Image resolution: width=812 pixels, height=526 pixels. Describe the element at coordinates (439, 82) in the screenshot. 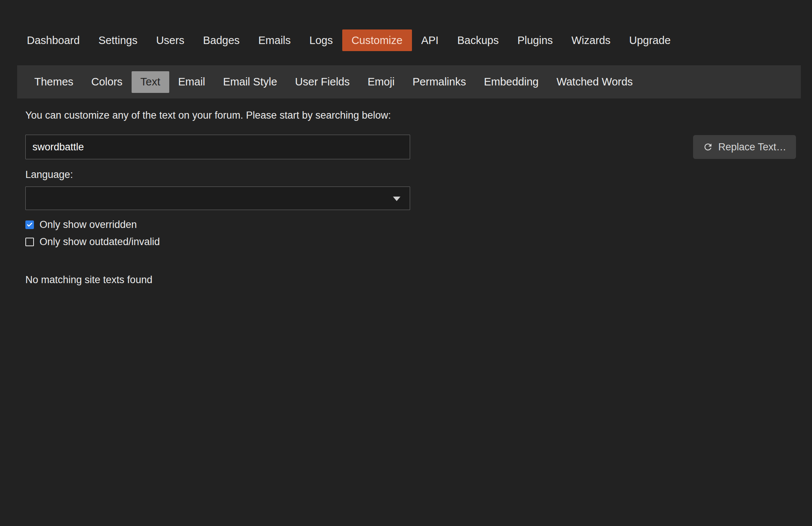

I see `tab-permalinks: Permalinks` at that location.